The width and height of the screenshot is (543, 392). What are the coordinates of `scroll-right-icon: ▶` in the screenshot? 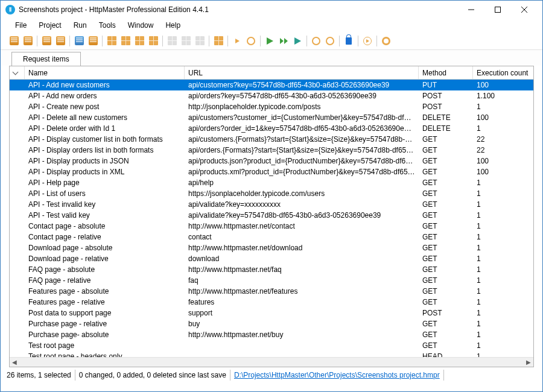 It's located at (529, 362).